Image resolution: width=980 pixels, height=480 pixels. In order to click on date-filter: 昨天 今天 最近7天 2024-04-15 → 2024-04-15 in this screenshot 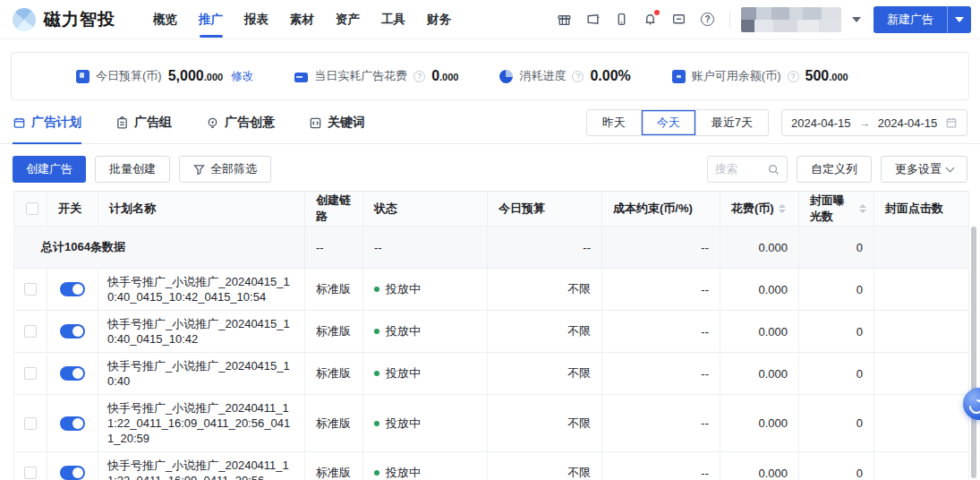, I will do `click(777, 123)`.